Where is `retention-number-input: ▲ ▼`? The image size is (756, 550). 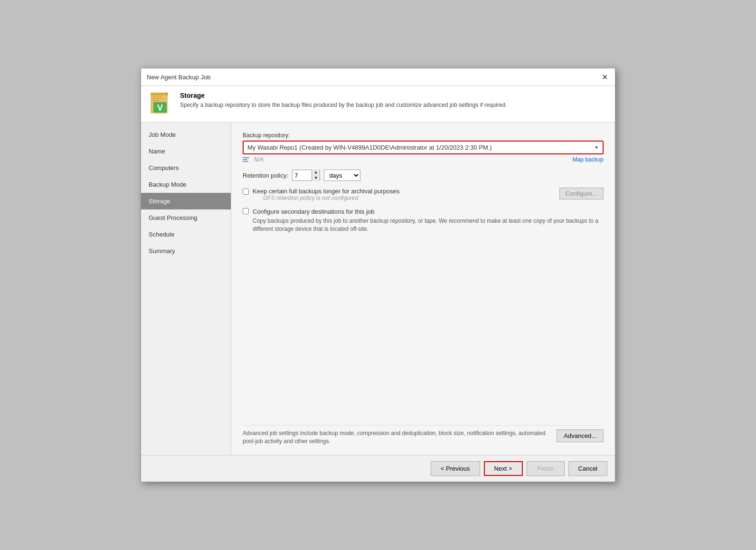 retention-number-input: ▲ ▼ is located at coordinates (306, 175).